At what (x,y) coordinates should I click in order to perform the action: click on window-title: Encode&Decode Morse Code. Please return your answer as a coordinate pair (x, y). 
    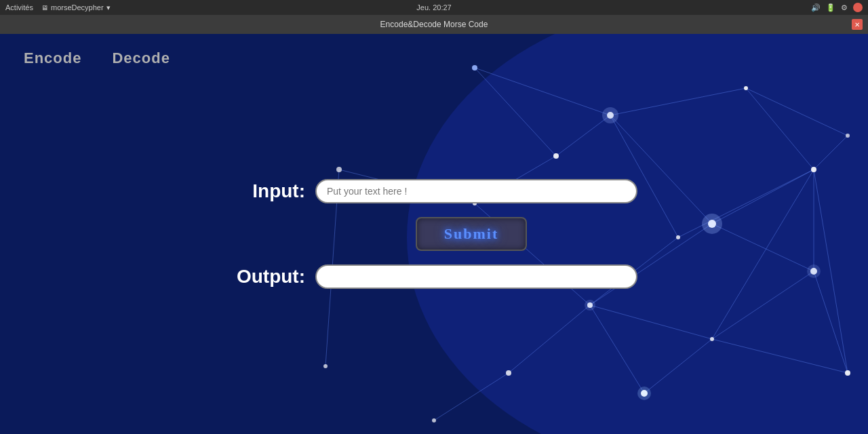
    Looking at the image, I should click on (434, 24).